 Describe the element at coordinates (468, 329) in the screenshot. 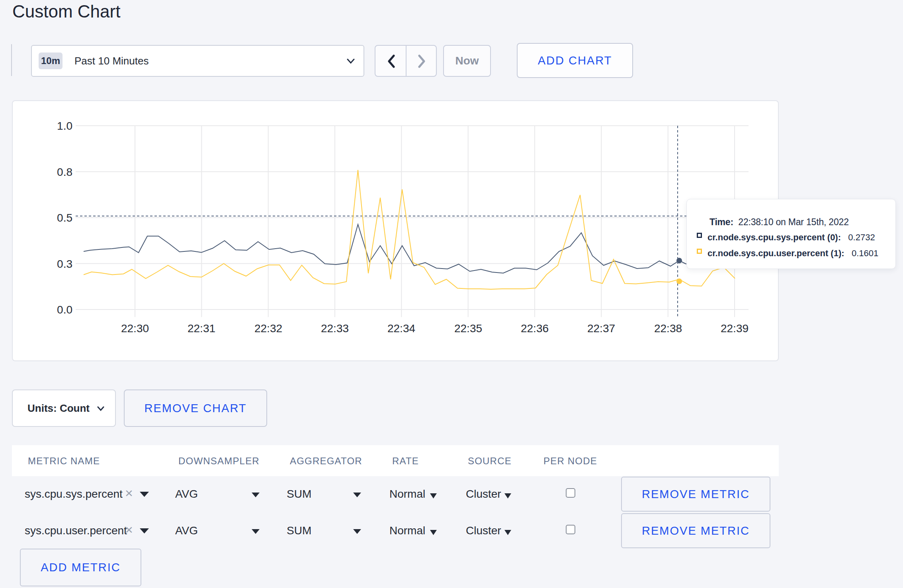

I see `svg-text: 22:35` at that location.